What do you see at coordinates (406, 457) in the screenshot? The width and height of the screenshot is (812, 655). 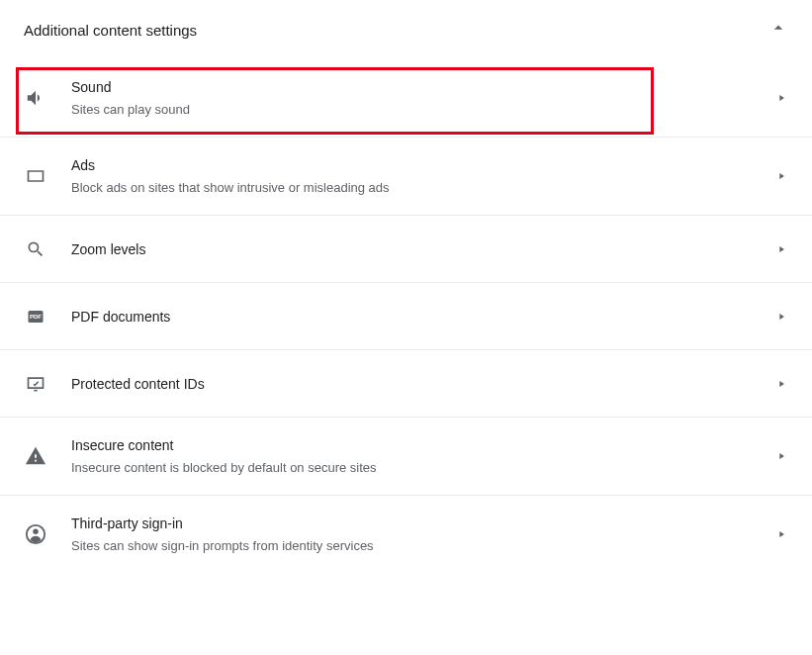 I see `row-insecure: Insecure content Insecure content is blo…` at bounding box center [406, 457].